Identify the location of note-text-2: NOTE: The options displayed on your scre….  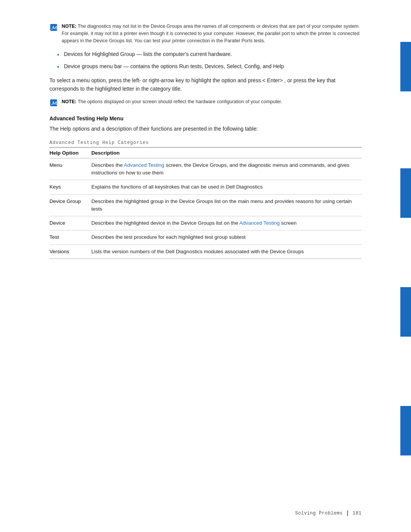
(172, 102).